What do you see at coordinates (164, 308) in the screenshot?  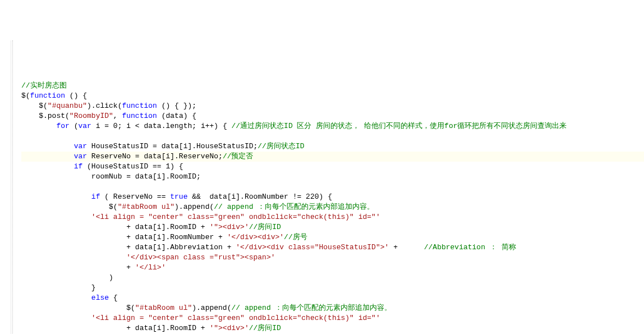 I see `string-token: "#tabRoom ul"` at bounding box center [164, 308].